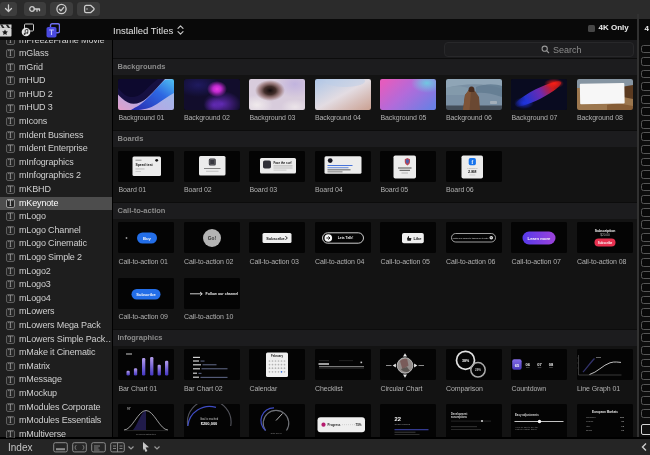  I want to click on svg-text: Buy, so click(148, 238).